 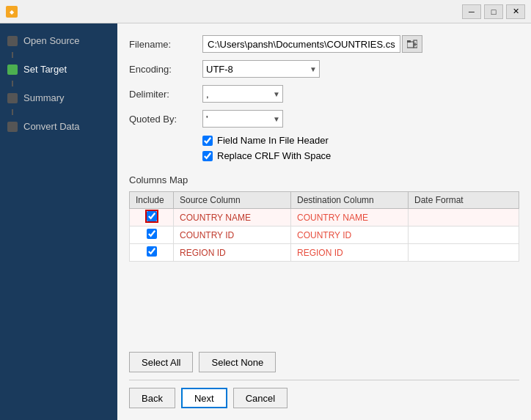 I want to click on encoding-row: Encoding: UTF-8 UTF-16 ASCII ISO-8859-1 …, so click(x=324, y=69).